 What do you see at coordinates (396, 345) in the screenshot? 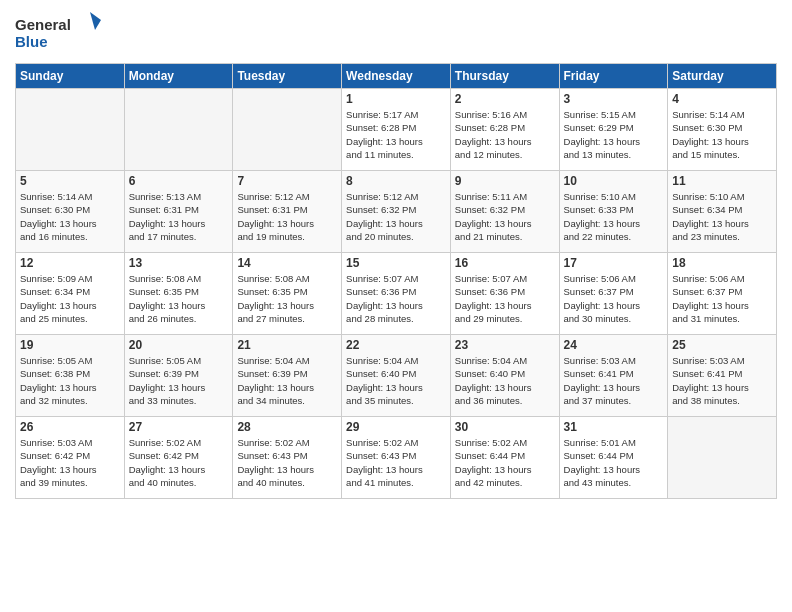
I see `day-number: 22` at bounding box center [396, 345].